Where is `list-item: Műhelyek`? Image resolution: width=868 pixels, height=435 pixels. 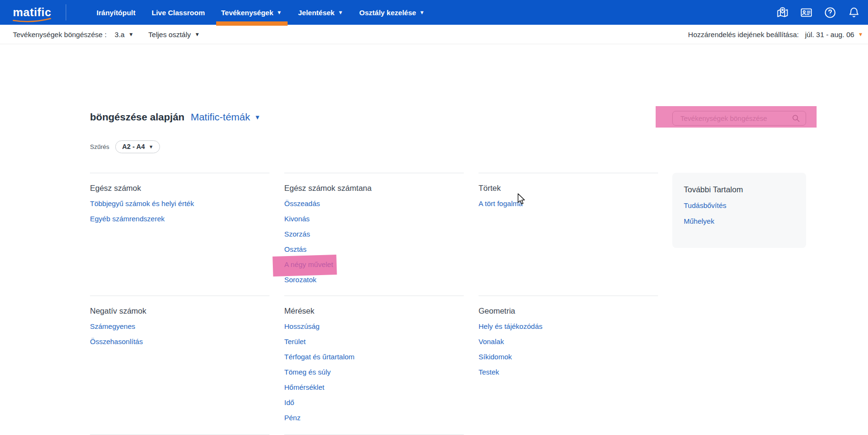 list-item: Műhelyek is located at coordinates (745, 221).